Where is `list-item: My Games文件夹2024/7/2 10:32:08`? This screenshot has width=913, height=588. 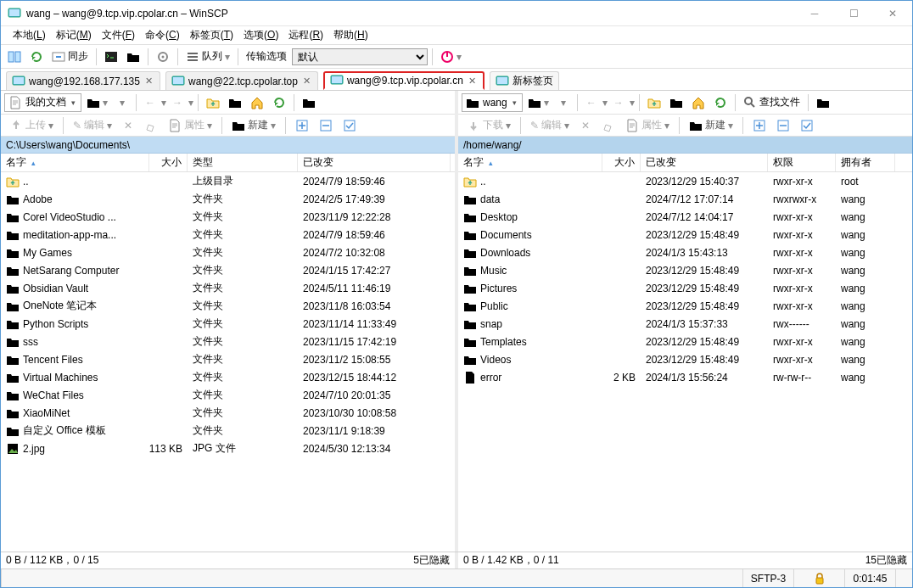
list-item: My Games文件夹2024/7/2 10:32:08 is located at coordinates (227, 253).